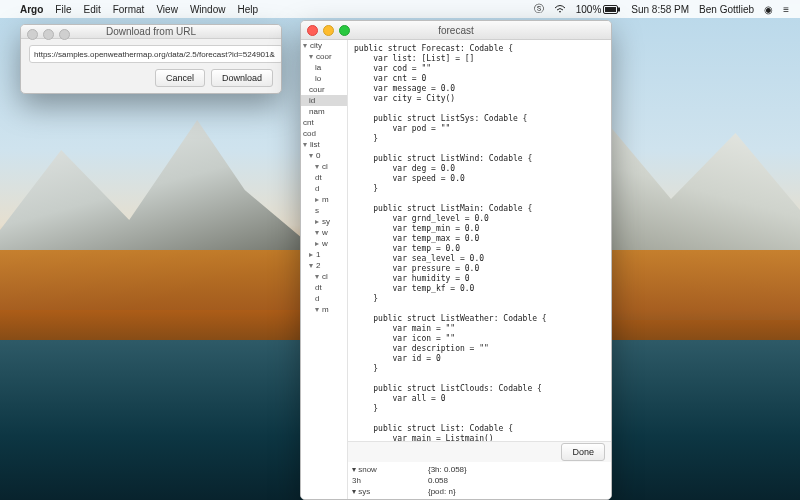  What do you see at coordinates (151, 59) in the screenshot?
I see `download-url-dialog: Download from URL Cancel Download` at bounding box center [151, 59].